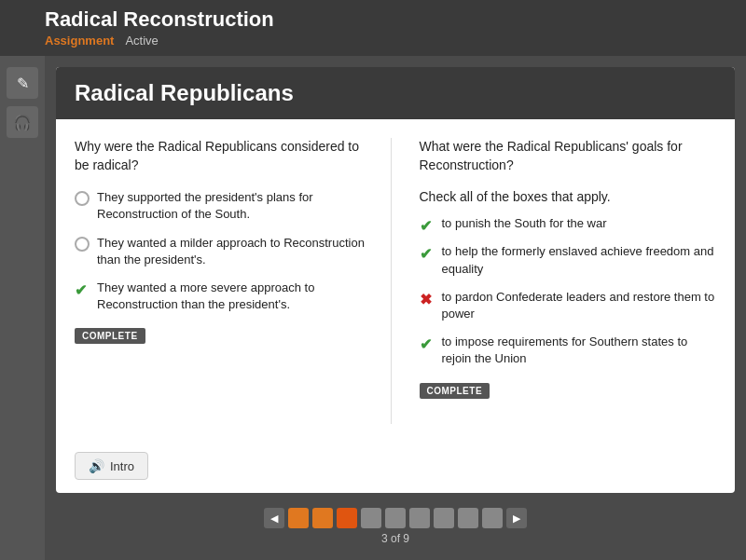  Describe the element at coordinates (395, 525) in the screenshot. I see `pagination-area: ◀ ▶ 3 of 9` at that location.